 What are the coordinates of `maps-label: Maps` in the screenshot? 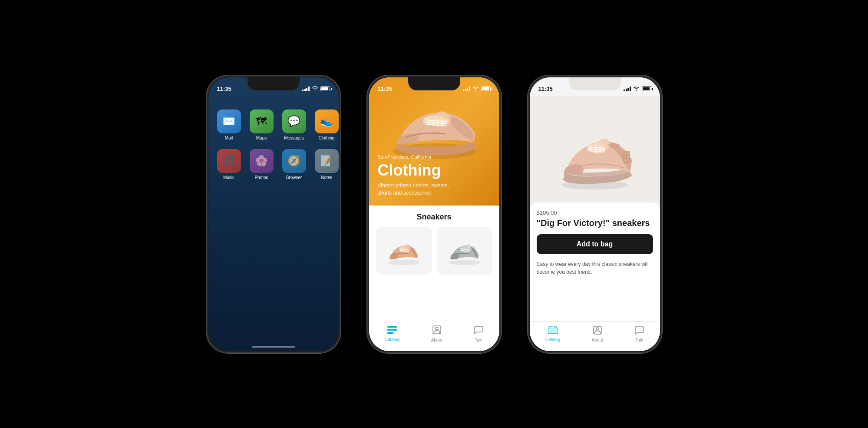 It's located at (261, 138).